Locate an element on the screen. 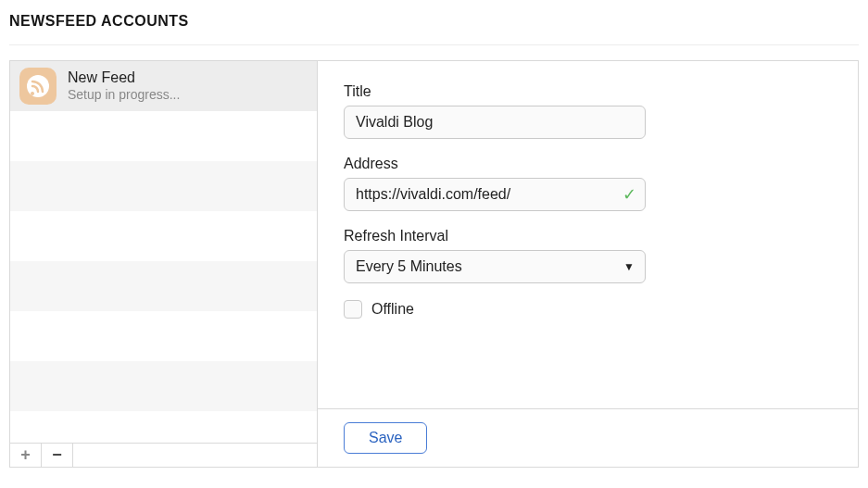 This screenshot has width=868, height=488. address-input-wrap: ✓ is located at coordinates (495, 194).